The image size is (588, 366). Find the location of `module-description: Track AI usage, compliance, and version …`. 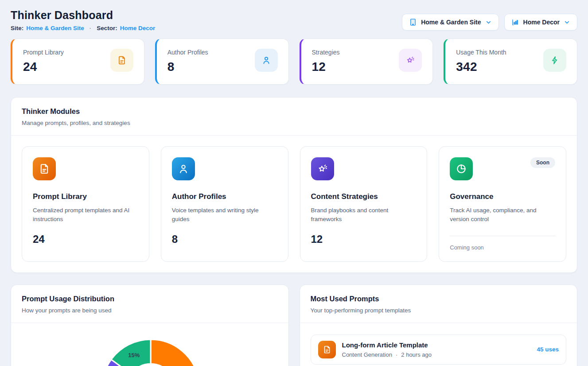

module-description: Track AI usage, compliance, and version … is located at coordinates (502, 215).